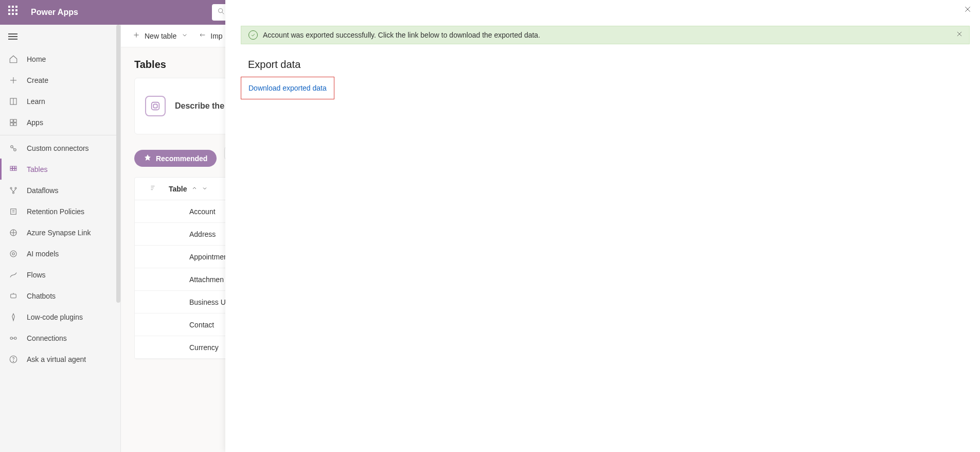  Describe the element at coordinates (60, 359) in the screenshot. I see `sidebar-item-virtual-agent: Ask a virtual agent` at that location.